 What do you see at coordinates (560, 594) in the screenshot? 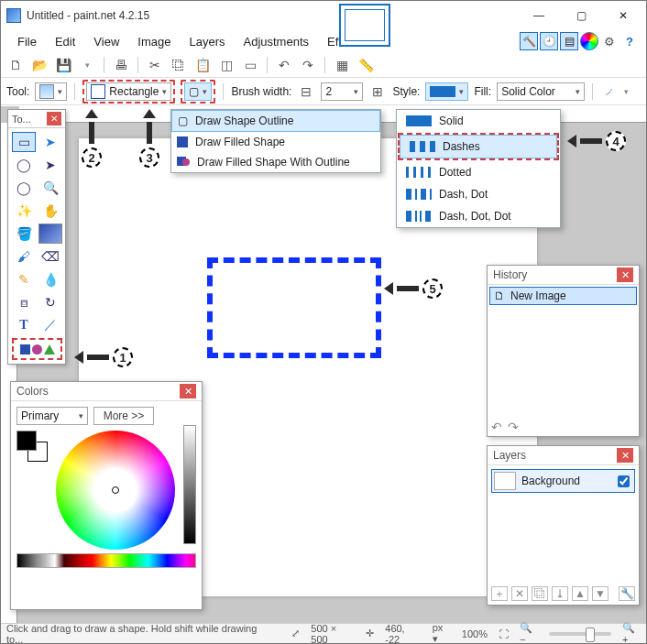
I see `merge-down-icon: ⤓` at bounding box center [560, 594].